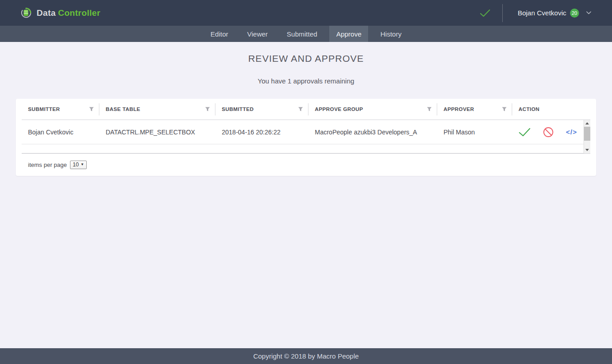  Describe the element at coordinates (502, 13) in the screenshot. I see `topbar-divider` at that location.